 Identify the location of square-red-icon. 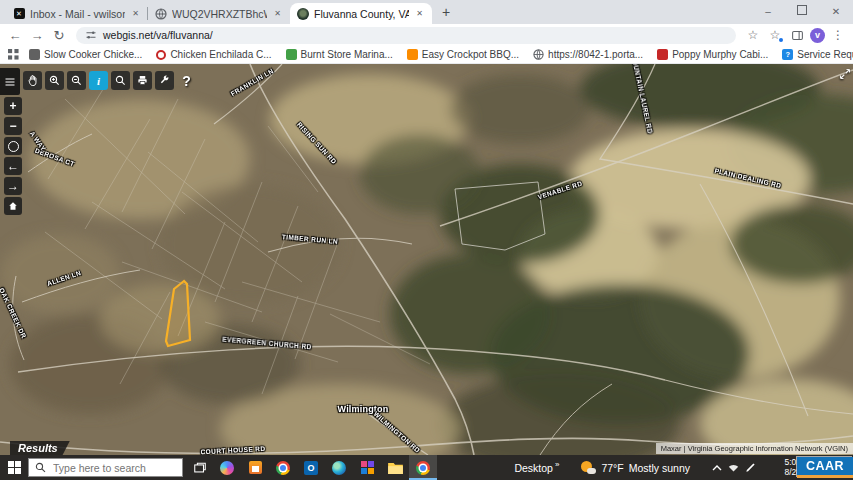
(662, 54).